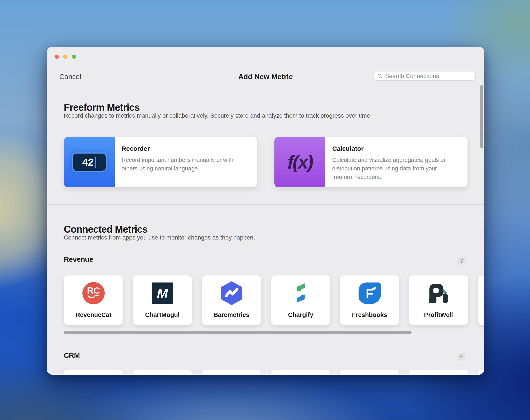  Describe the element at coordinates (301, 315) in the screenshot. I see `app-label: Chargify` at that location.